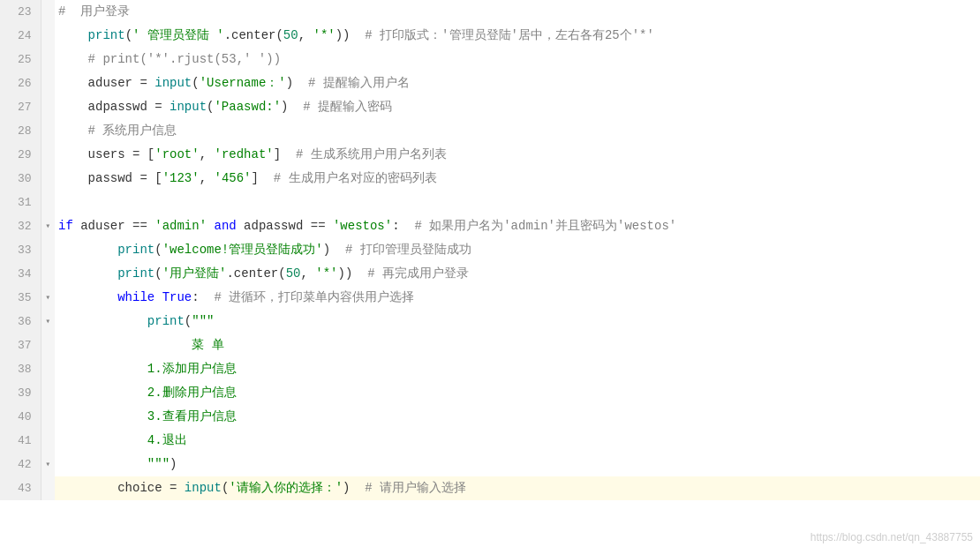  I want to click on code-content: if aduser == 'admin' and adpasswd == 'we…, so click(517, 226).